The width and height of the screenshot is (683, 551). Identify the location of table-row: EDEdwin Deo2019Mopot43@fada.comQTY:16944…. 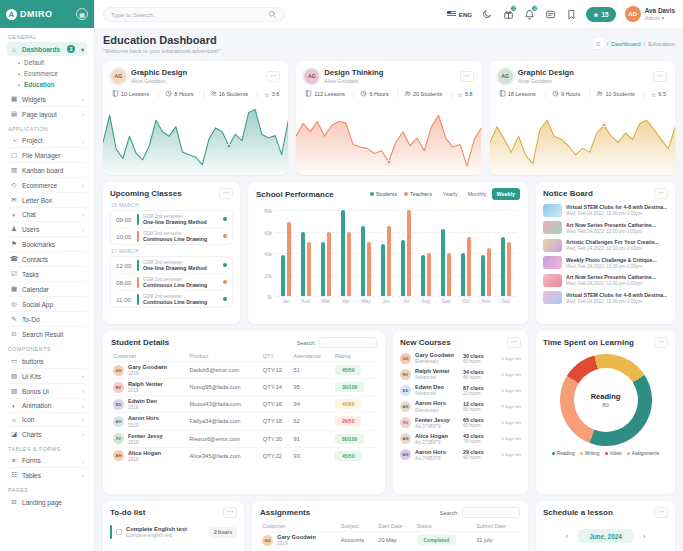
(244, 404).